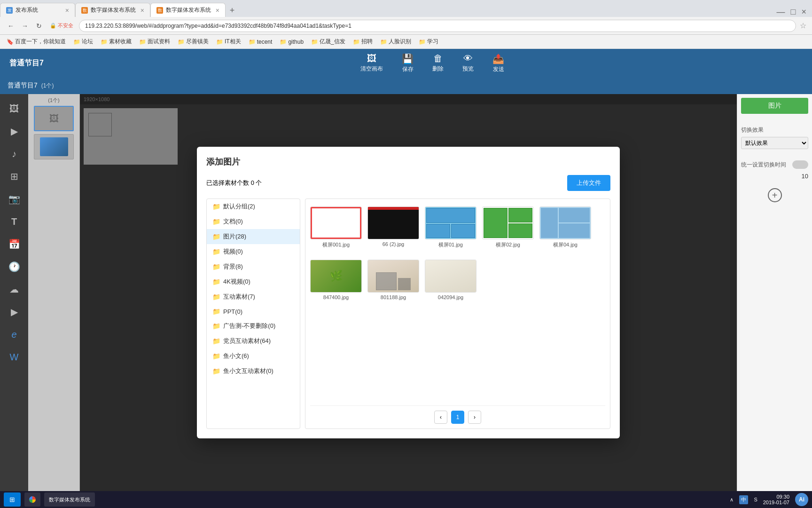 The image size is (812, 508). I want to click on bookmark-interview: 📁 面试资料, so click(155, 41).